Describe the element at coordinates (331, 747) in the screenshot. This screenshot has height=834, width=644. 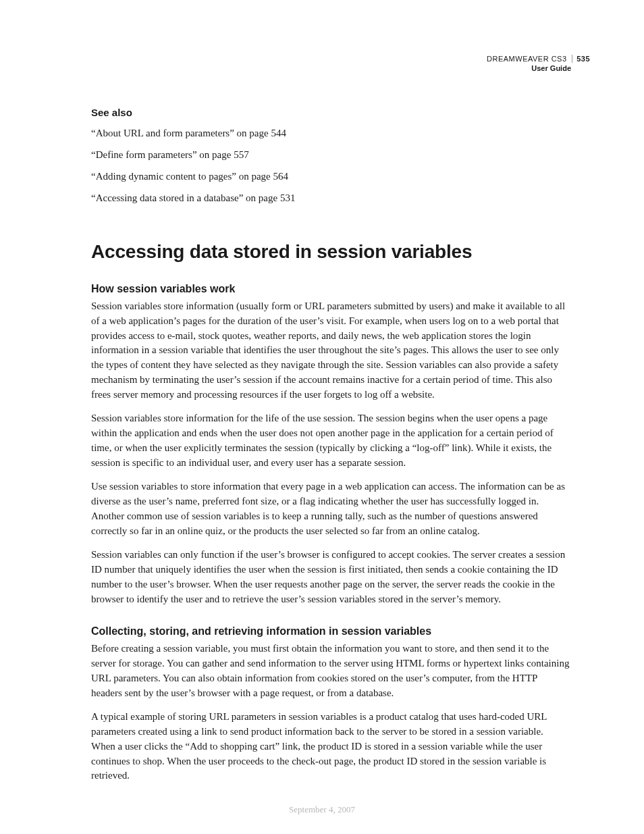
I see `body-paragraph: A typical example of storing URL paramet…` at that location.